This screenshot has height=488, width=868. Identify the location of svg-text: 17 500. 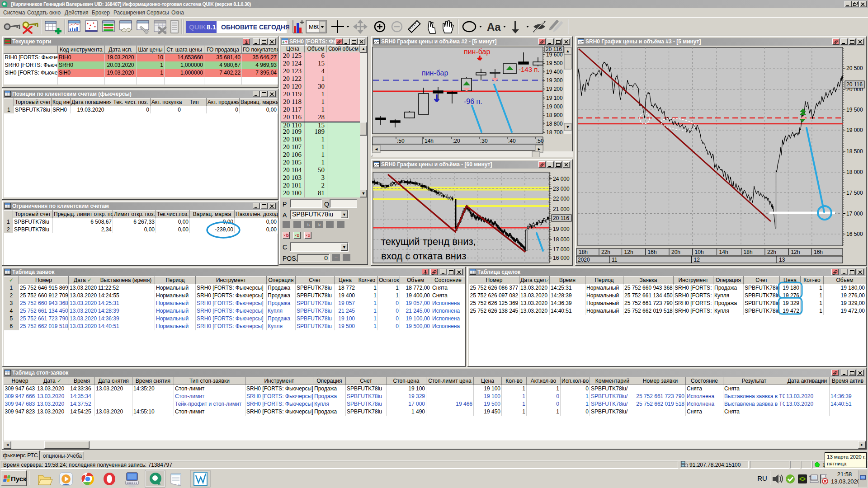
(854, 193).